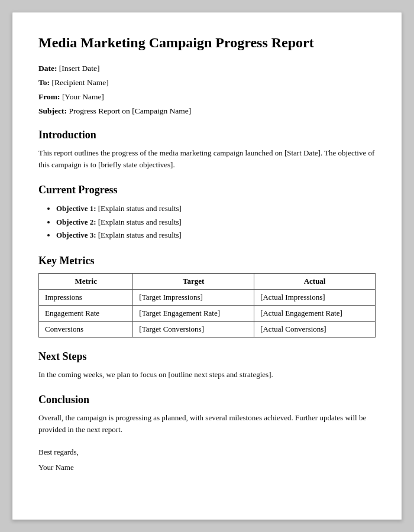  Describe the element at coordinates (86, 313) in the screenshot. I see `metric-engagement: Engagement Rate` at that location.